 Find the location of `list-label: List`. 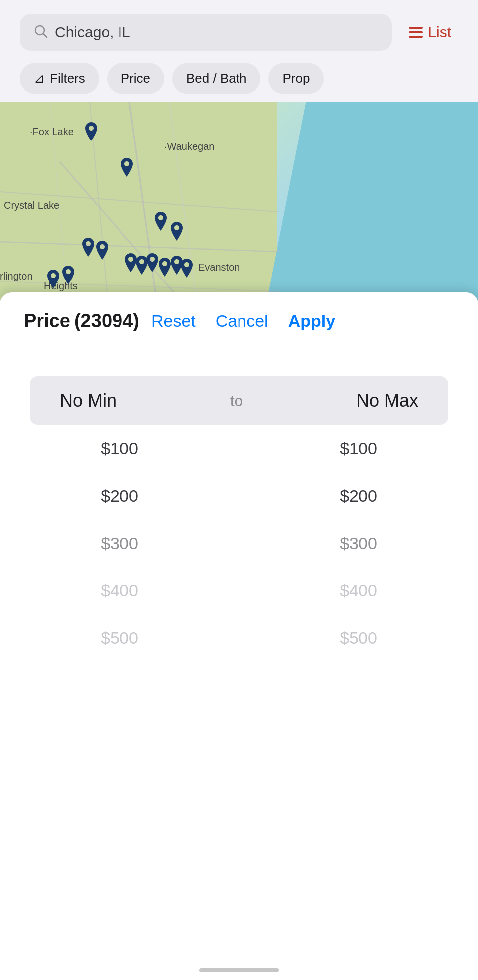

list-label: List is located at coordinates (439, 32).